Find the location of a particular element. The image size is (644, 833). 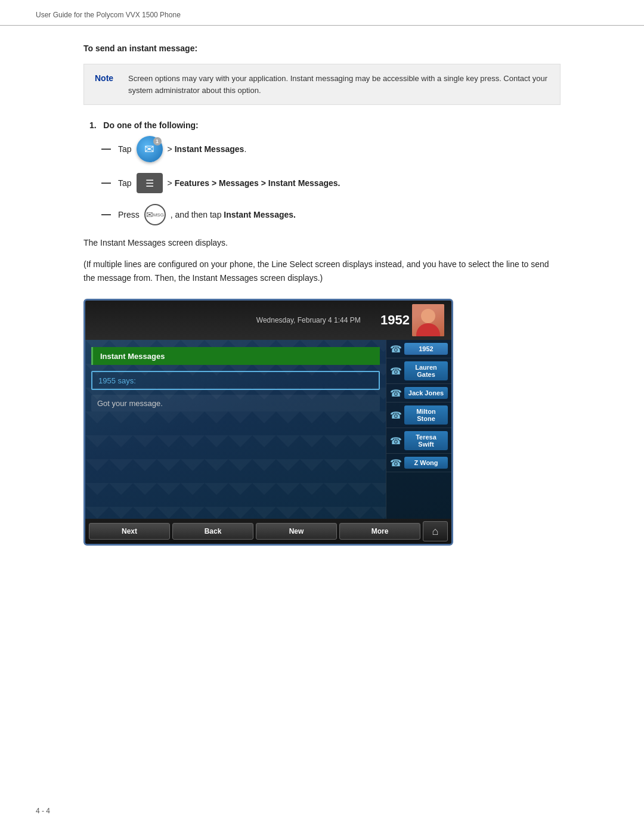

menu-button-icon: ☰ is located at coordinates (150, 183).